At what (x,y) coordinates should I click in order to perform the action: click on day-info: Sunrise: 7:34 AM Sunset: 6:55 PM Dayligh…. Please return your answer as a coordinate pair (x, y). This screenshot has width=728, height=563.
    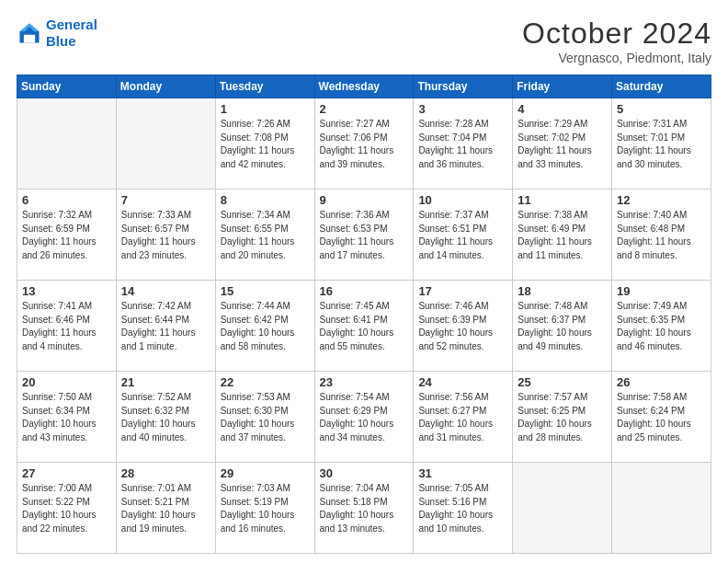
    Looking at the image, I should click on (265, 236).